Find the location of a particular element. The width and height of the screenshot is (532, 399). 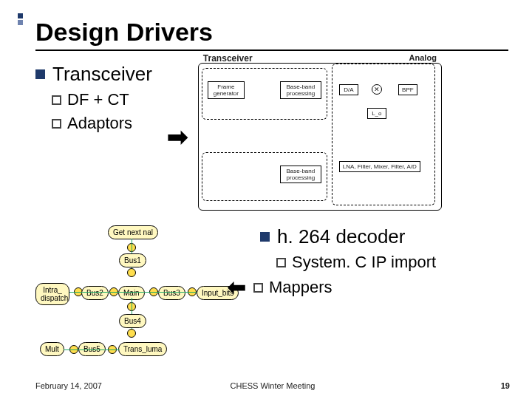

analog-label: Analog is located at coordinates (423, 58).